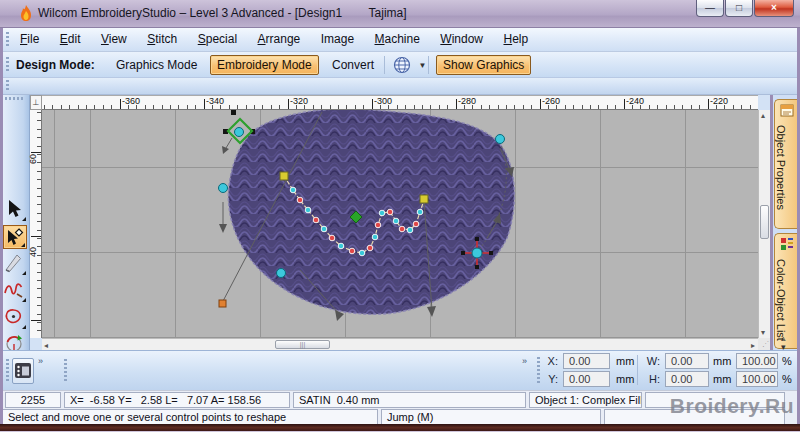 Image resolution: width=800 pixels, height=432 pixels. What do you see at coordinates (722, 406) in the screenshot?
I see `site-watermark: Broidery.Ru` at bounding box center [722, 406].